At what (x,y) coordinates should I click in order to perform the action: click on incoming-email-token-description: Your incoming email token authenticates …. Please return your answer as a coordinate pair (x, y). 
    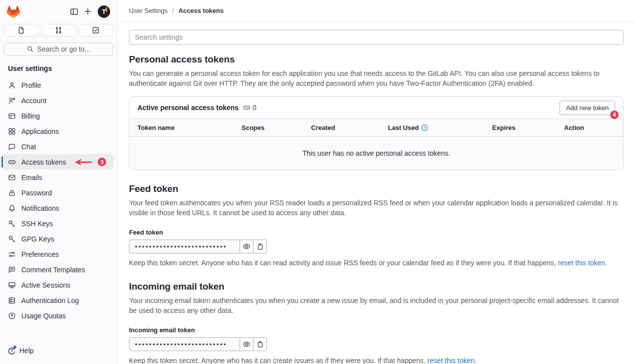
    Looking at the image, I should click on (376, 305).